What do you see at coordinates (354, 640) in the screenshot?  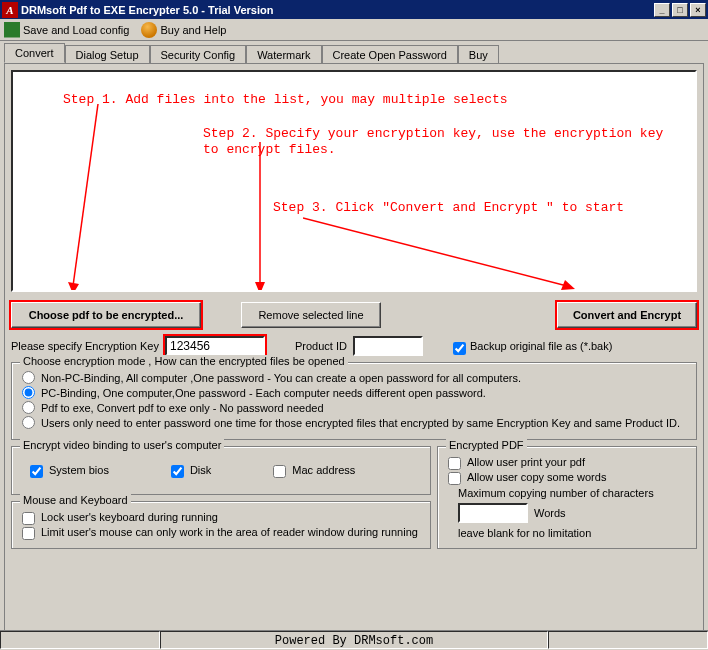 I see `status-bar: Powered By DRMsoft.com` at bounding box center [354, 640].